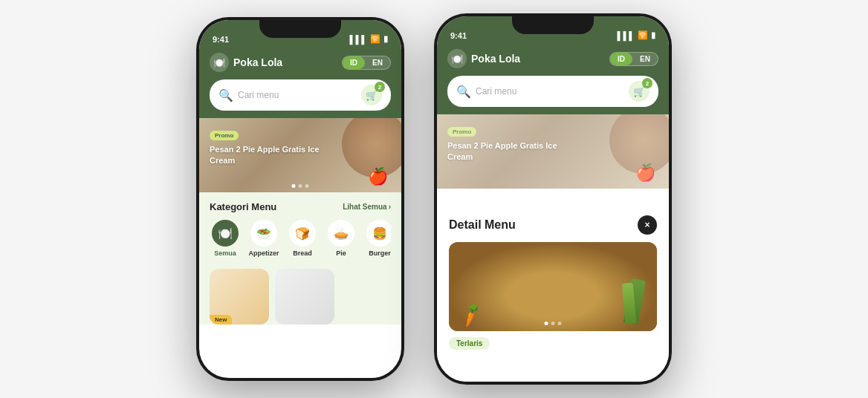  Describe the element at coordinates (302, 238) in the screenshot. I see `category-bread: 🍞 Bread` at that location.